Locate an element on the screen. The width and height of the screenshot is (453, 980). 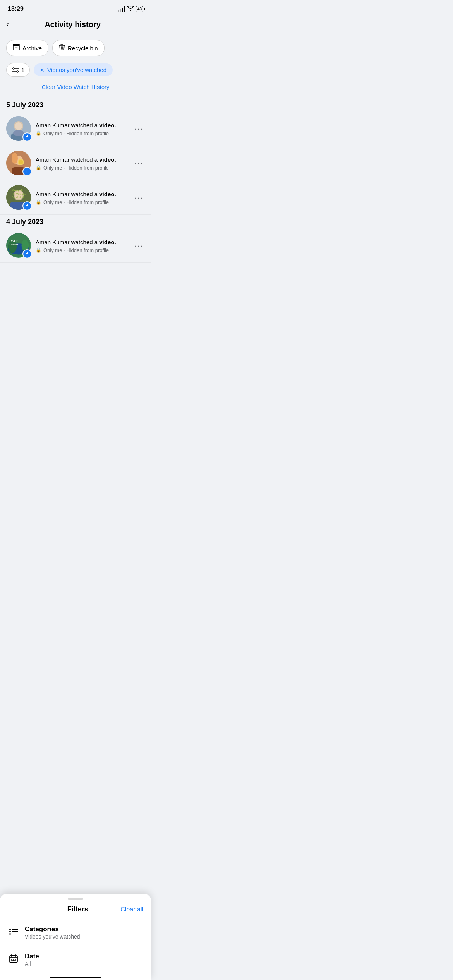
activity-list: 5 July 2023 f Aman Kumar watched a video… is located at coordinates (76, 180).